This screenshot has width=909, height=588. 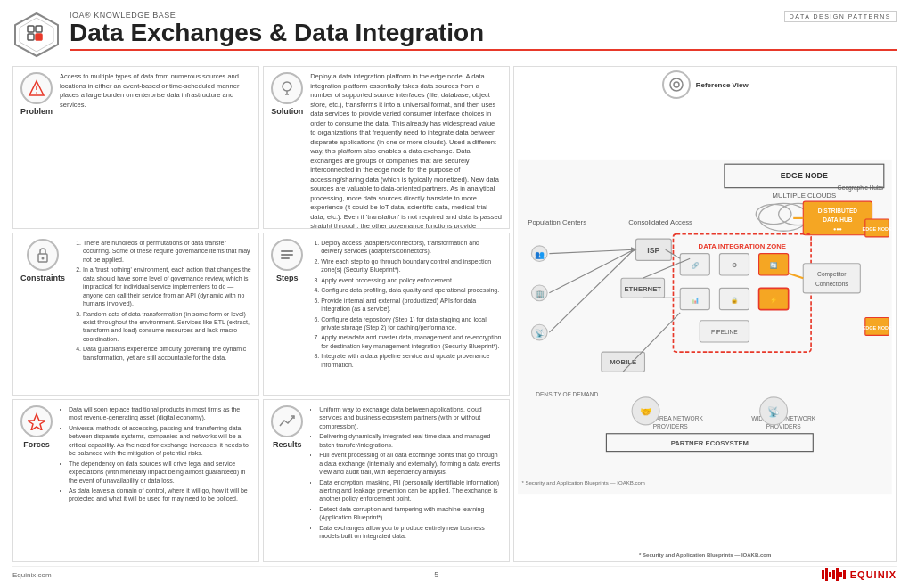 What do you see at coordinates (162, 300) in the screenshot?
I see `constraints-text: There are hundreds of permutations of da…` at bounding box center [162, 300].